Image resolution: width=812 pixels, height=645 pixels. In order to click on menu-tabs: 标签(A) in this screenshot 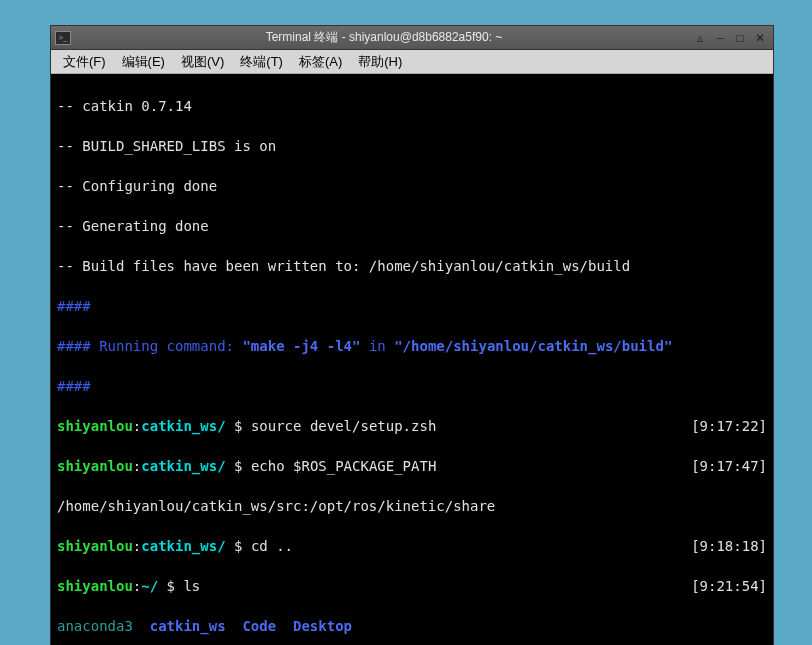, I will do `click(320, 62)`.